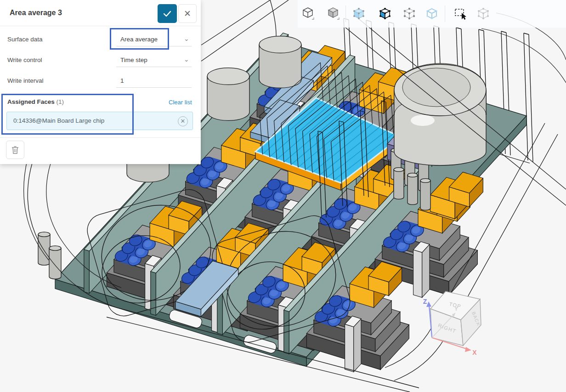  Describe the element at coordinates (468, 349) in the screenshot. I see `axis-x-arrow` at that location.